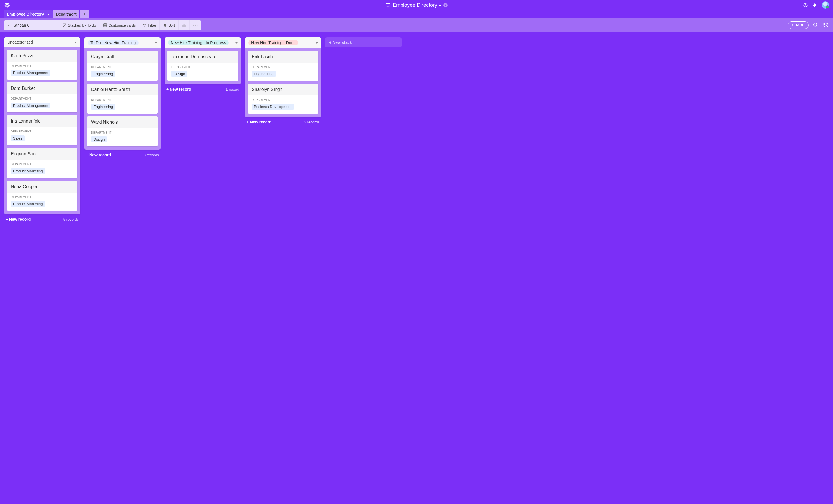  What do you see at coordinates (28, 204) in the screenshot?
I see `department-chip: Product Marketing` at bounding box center [28, 204].